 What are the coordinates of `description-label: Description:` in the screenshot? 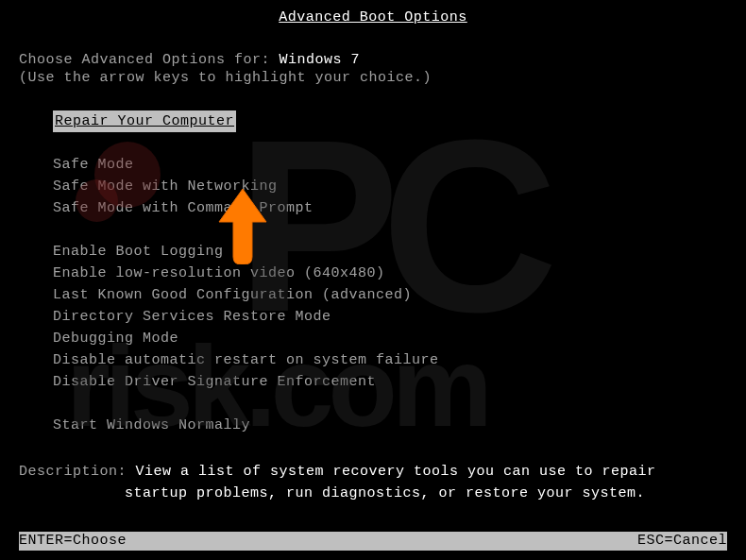 It's located at (77, 472).